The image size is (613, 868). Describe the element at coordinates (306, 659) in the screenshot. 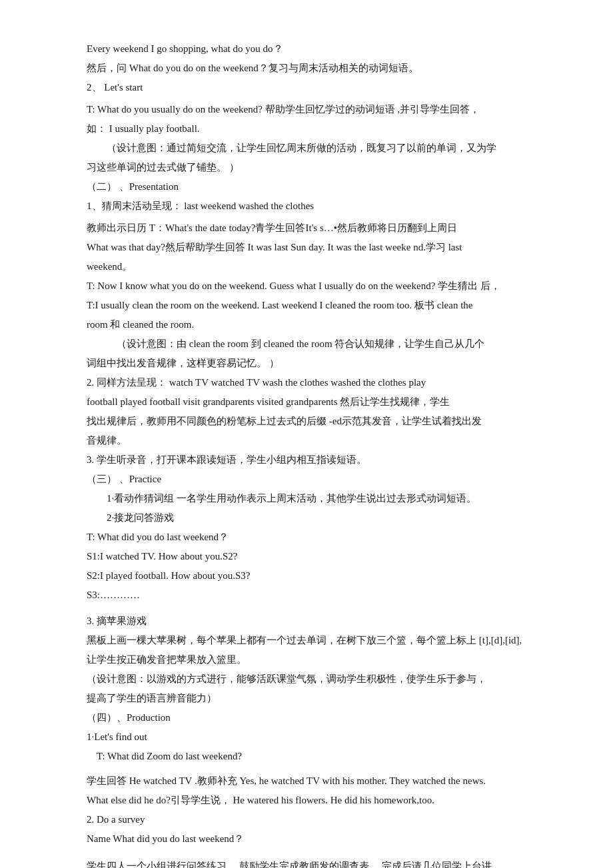

I see `line-l32: 让学生按正确发音把苹果放入篮里。` at that location.